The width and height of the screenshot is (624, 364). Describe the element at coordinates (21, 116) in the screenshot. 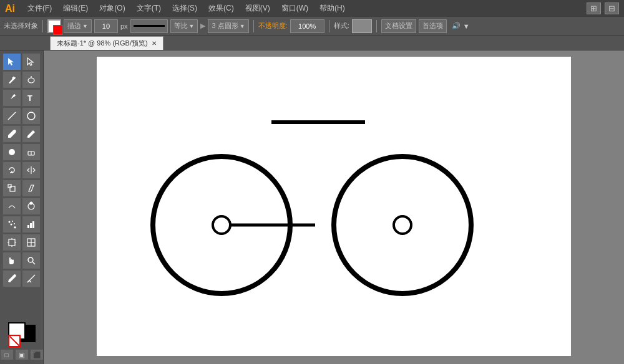

I see `tool-row-line` at that location.